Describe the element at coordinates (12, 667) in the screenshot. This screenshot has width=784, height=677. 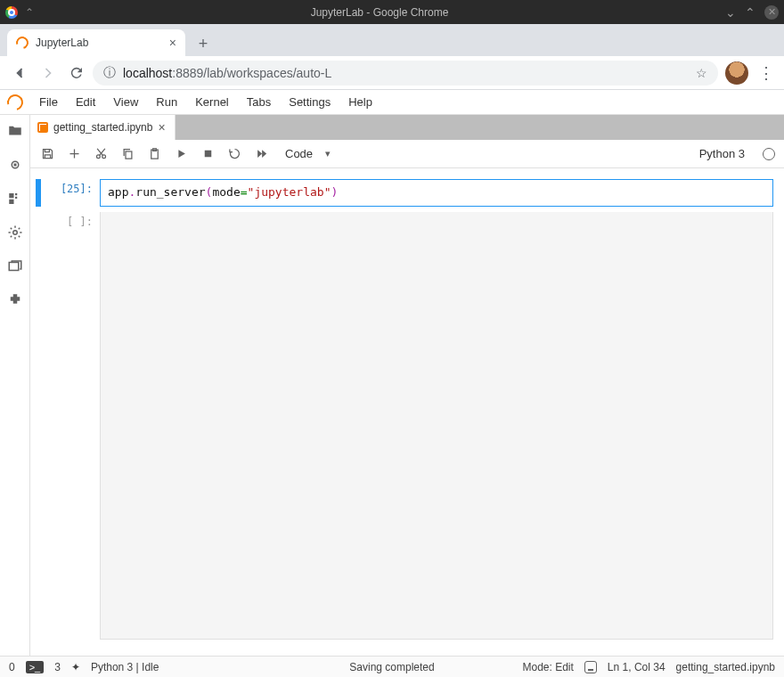
I see `sb-left-count: 0` at that location.